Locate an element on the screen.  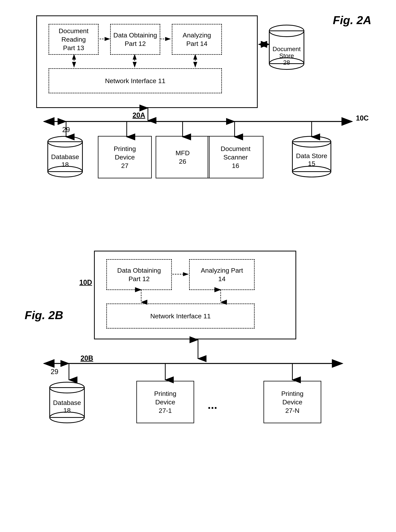
dop12-label-2a: Data ObtainingPart 12 is located at coordinates (135, 39).